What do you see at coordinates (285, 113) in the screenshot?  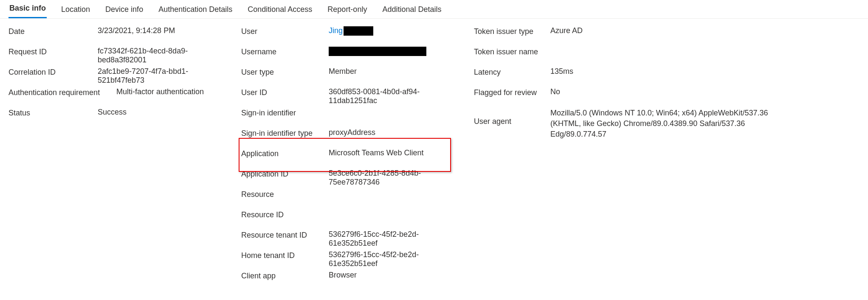 I see `signin-identifier-label: Sign-in identifier` at bounding box center [285, 113].